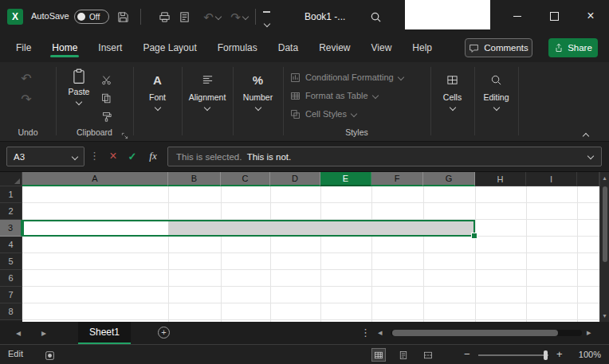  What do you see at coordinates (104, 333) in the screenshot?
I see `sheet-tab-sheet1: Sheet1` at bounding box center [104, 333].